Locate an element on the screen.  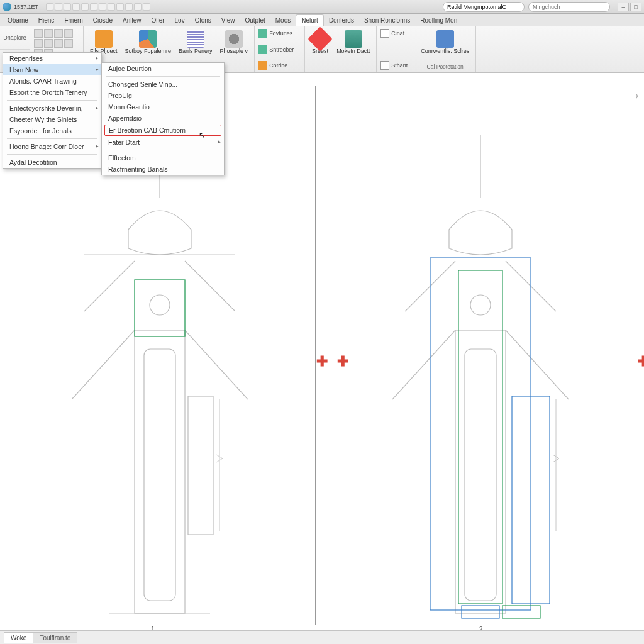
tab: Shon Ronclorins is located at coordinates (387, 20).